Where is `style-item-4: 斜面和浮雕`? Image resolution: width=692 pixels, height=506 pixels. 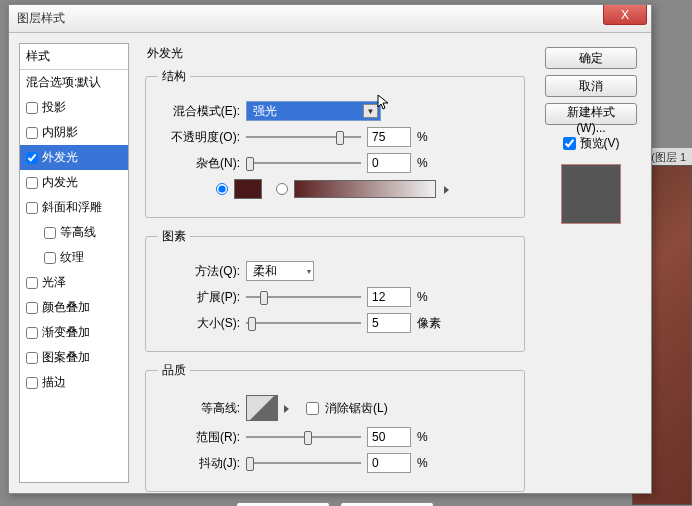
style-item-4: 斜面和浮雕 is located at coordinates (74, 208).